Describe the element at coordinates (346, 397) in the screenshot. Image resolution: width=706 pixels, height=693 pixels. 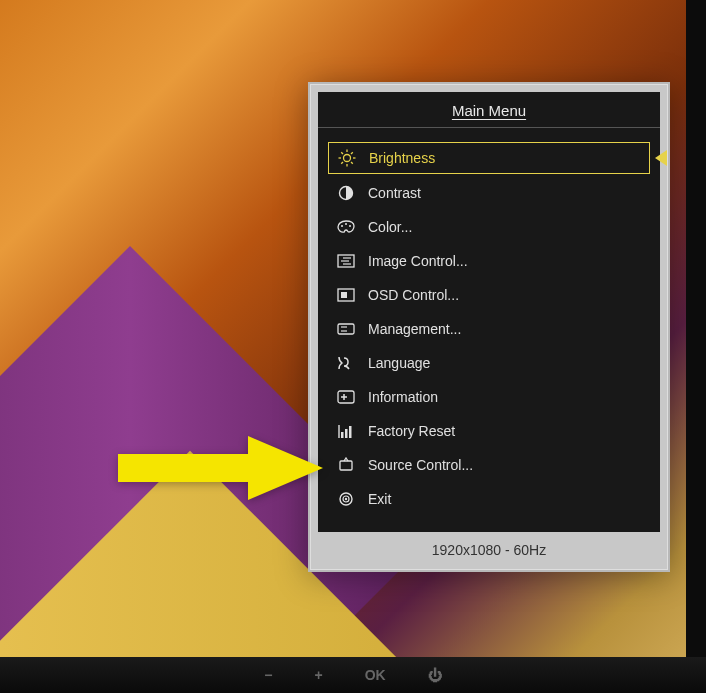
I see `information-icon` at that location.